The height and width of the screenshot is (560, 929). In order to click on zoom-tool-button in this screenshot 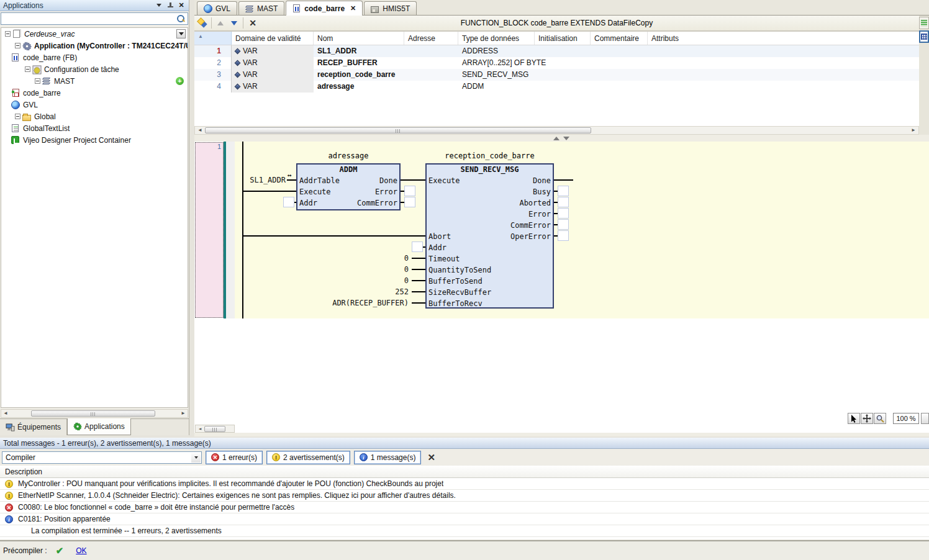, I will do `click(880, 418)`.